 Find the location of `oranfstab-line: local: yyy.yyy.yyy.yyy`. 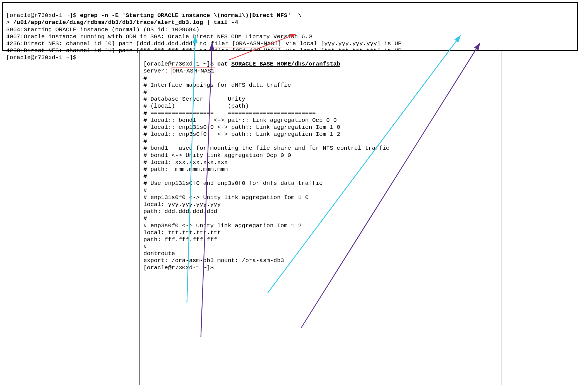

oranfstab-line: local: yyy.yyy.yyy.yyy is located at coordinates (182, 205).